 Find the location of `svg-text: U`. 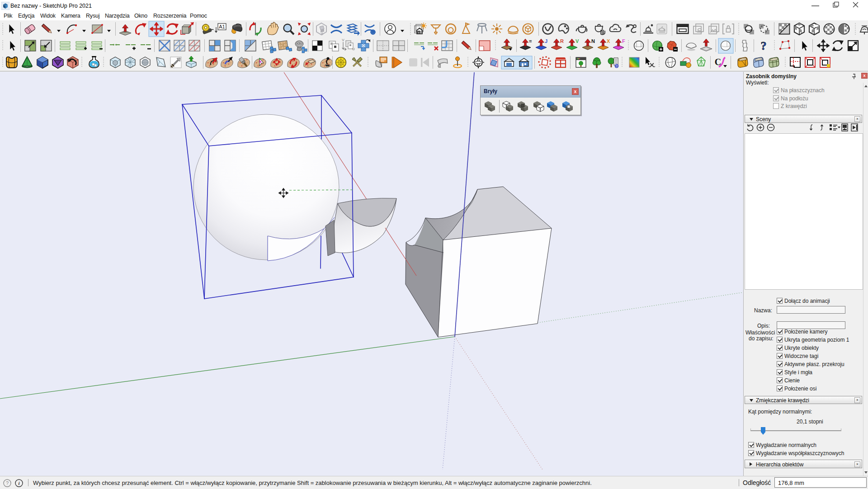

svg-text: U is located at coordinates (354, 49).